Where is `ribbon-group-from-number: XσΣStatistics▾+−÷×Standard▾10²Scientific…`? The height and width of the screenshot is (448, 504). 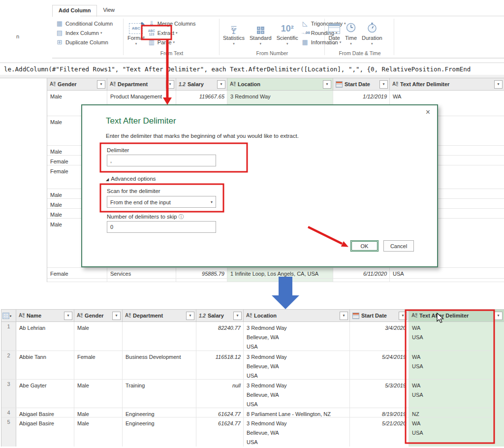 ribbon-group-from-number: XσΣStatistics▾+−÷×Standard▾10²Scientific… is located at coordinates (272, 37).